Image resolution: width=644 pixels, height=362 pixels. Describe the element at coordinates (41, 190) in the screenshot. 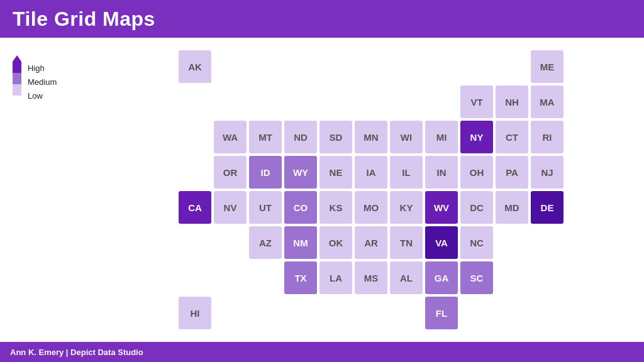

I see `legend: High Medium Low` at that location.